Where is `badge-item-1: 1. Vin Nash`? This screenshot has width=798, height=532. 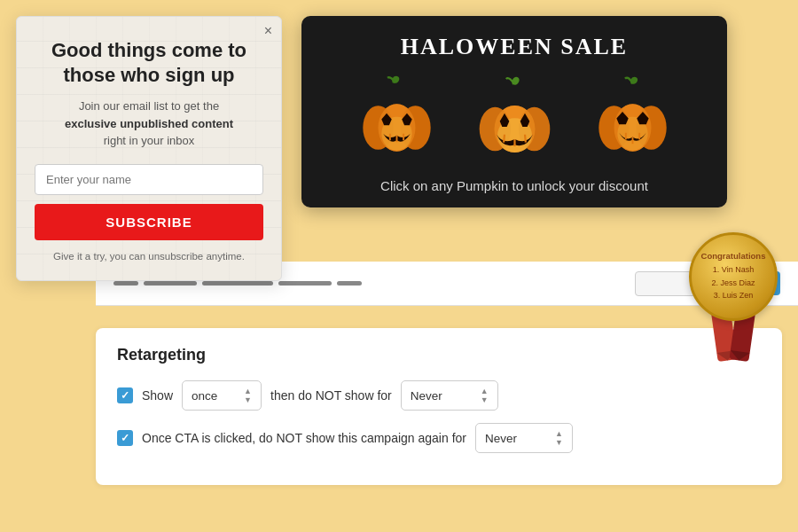
badge-item-1: 1. Vin Nash is located at coordinates (733, 270).